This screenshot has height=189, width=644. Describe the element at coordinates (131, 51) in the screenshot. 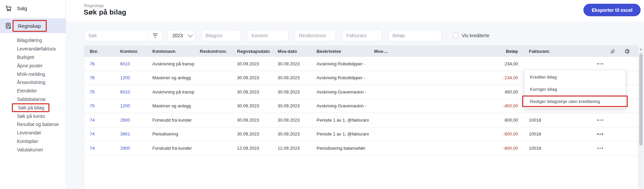

I see `col-kontonr: Kontonr.` at that location.